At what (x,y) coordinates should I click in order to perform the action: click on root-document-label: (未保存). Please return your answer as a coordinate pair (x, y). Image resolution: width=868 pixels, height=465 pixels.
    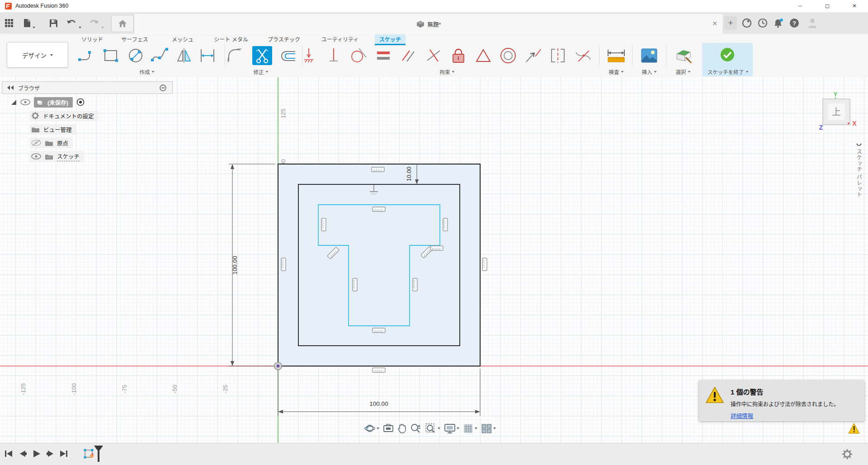
    Looking at the image, I should click on (58, 102).